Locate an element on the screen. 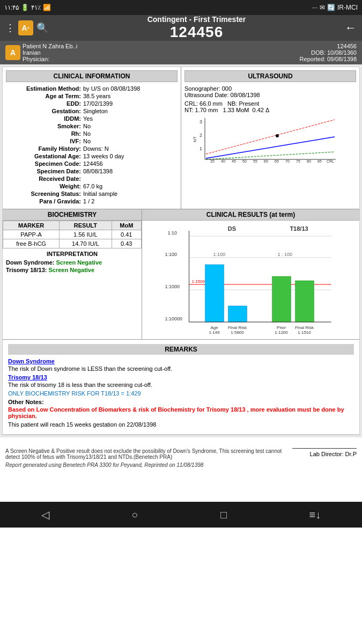  value-age: 38.5 years is located at coordinates (130, 96).